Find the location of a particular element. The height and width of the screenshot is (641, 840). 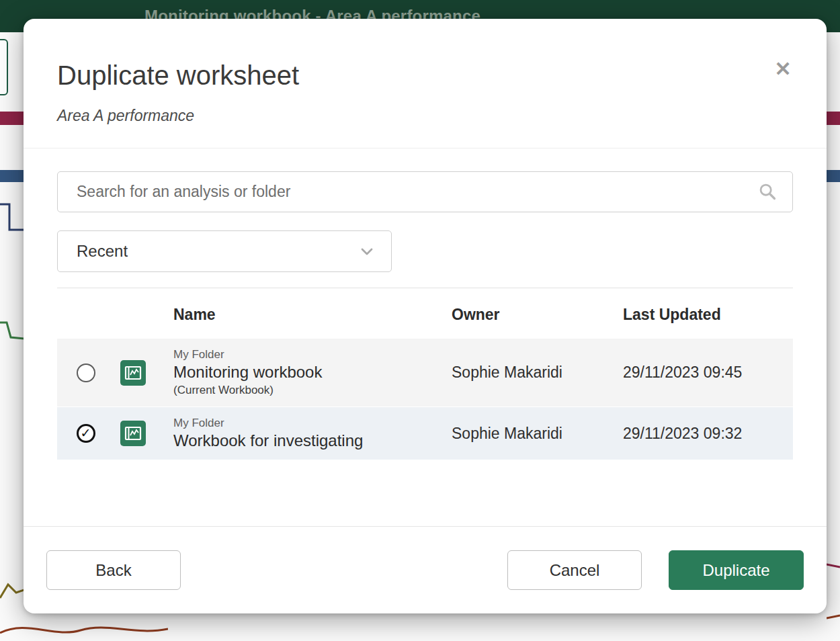

table-header-row: Name Owner Last Updated is located at coordinates (425, 313).